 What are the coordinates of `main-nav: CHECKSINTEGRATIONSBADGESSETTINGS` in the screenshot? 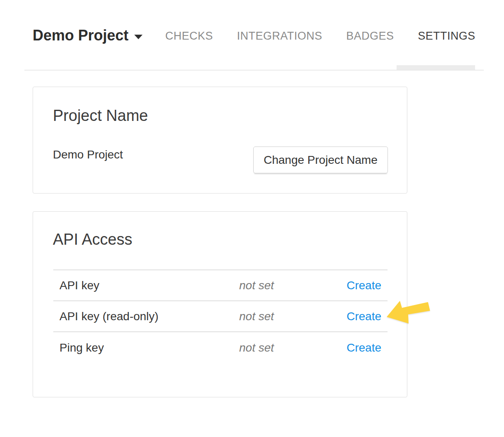 It's located at (321, 36).